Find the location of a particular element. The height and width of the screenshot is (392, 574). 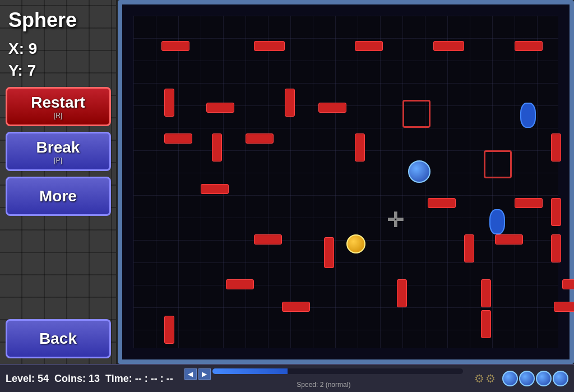

progress-container: ◀ ▶ Speed: 2 (normal) is located at coordinates (324, 379).